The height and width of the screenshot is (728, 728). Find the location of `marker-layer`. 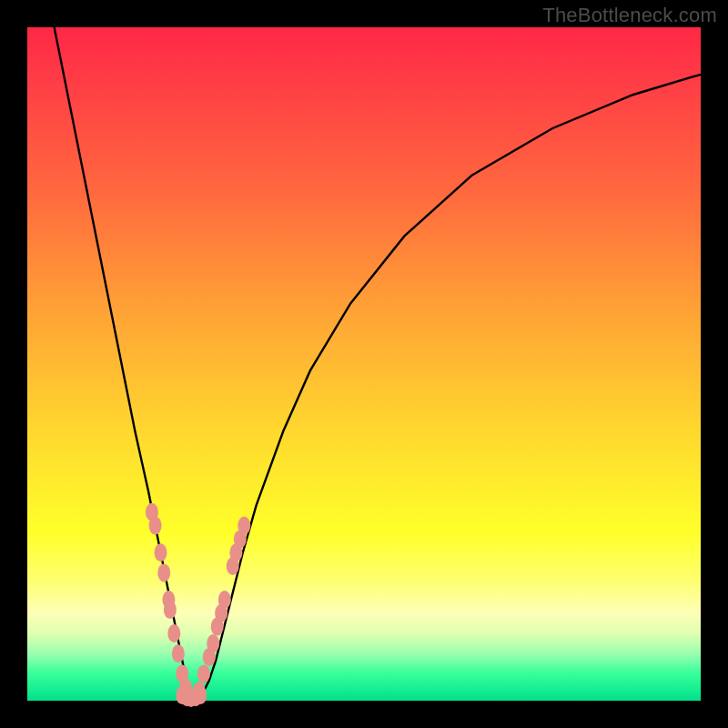

marker-layer is located at coordinates (198, 605).